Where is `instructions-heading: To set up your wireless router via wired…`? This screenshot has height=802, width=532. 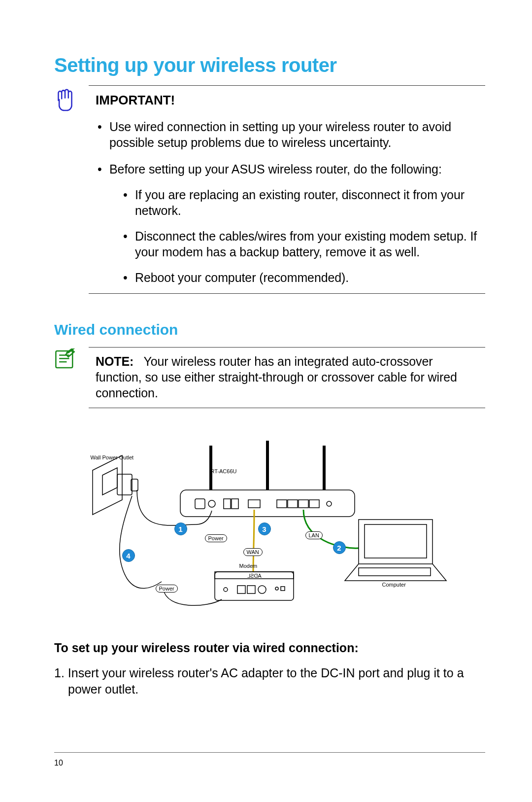
instructions-heading: To set up your wireless router via wired… is located at coordinates (270, 648).